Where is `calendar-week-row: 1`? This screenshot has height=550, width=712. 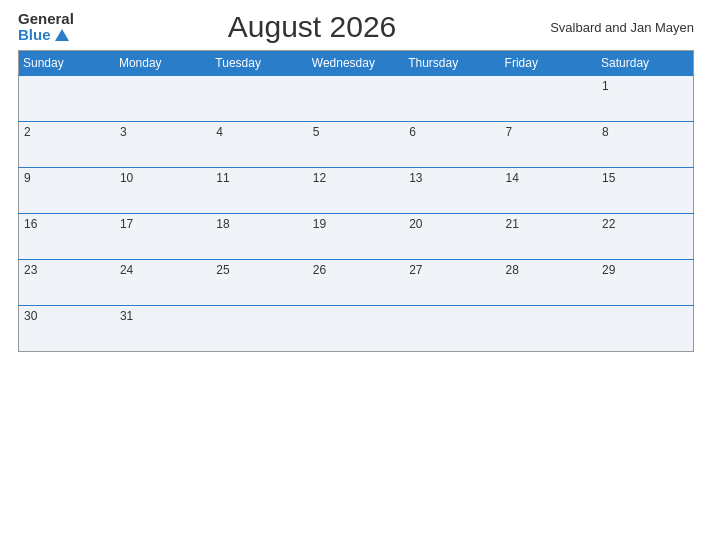 calendar-week-row: 1 is located at coordinates (356, 99).